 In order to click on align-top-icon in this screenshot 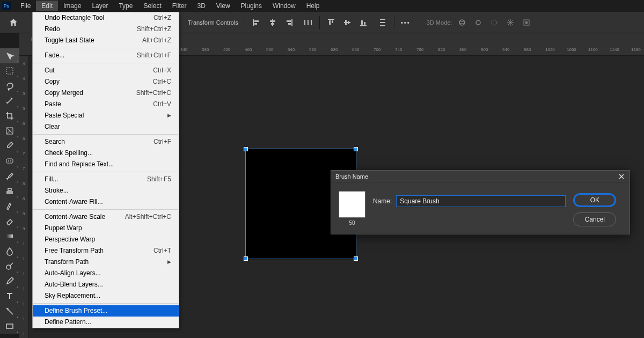, I will do `click(331, 23)`.